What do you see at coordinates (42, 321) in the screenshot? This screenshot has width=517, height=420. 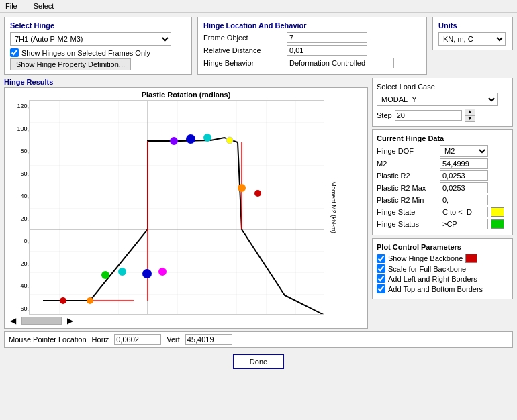 I see `chart-scrollbar` at bounding box center [42, 321].